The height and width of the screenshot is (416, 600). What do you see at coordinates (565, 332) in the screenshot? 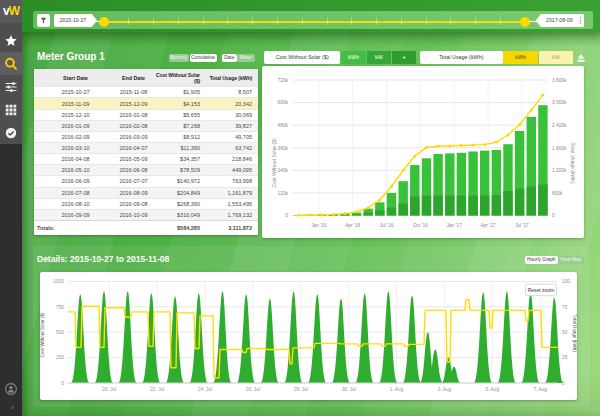
I see `svg-text: 50` at bounding box center [565, 332].